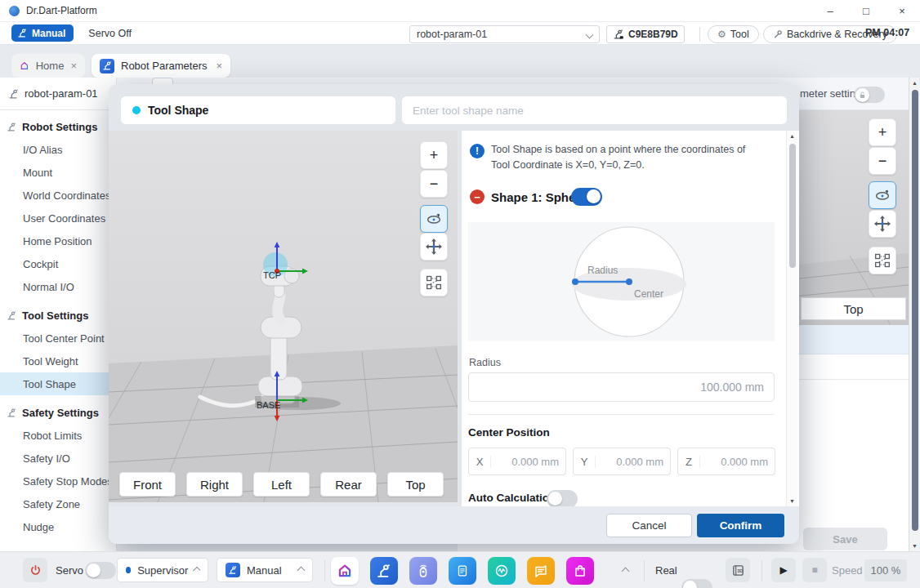  I want to click on bg-orbit-button, so click(882, 195).